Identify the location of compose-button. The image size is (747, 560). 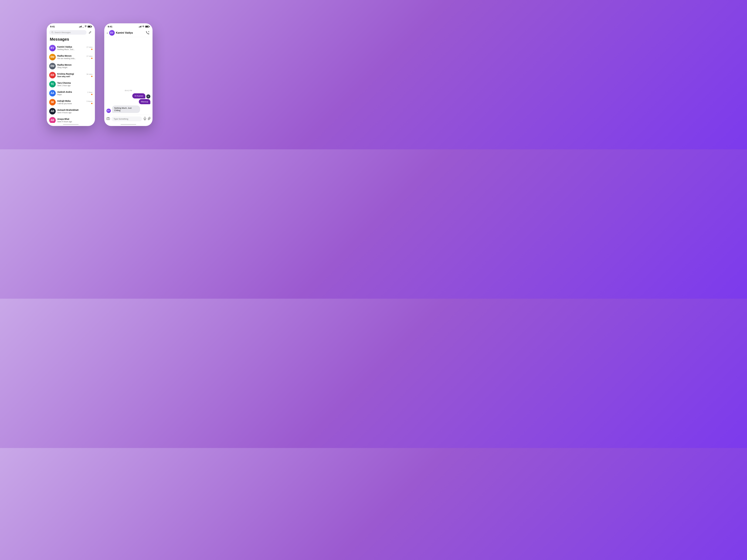
(90, 32).